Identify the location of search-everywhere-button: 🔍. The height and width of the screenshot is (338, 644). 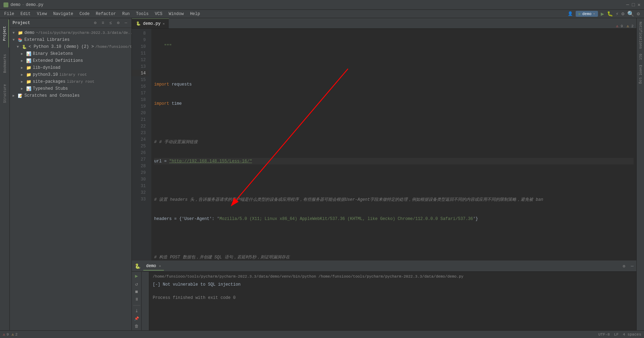
(631, 14).